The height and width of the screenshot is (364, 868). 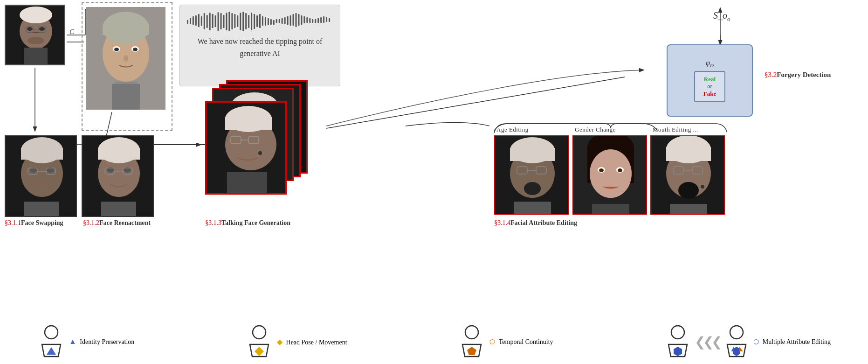 What do you see at coordinates (536, 223) in the screenshot?
I see `sec314-label: §3.1.4Facial Attribute Editing` at bounding box center [536, 223].